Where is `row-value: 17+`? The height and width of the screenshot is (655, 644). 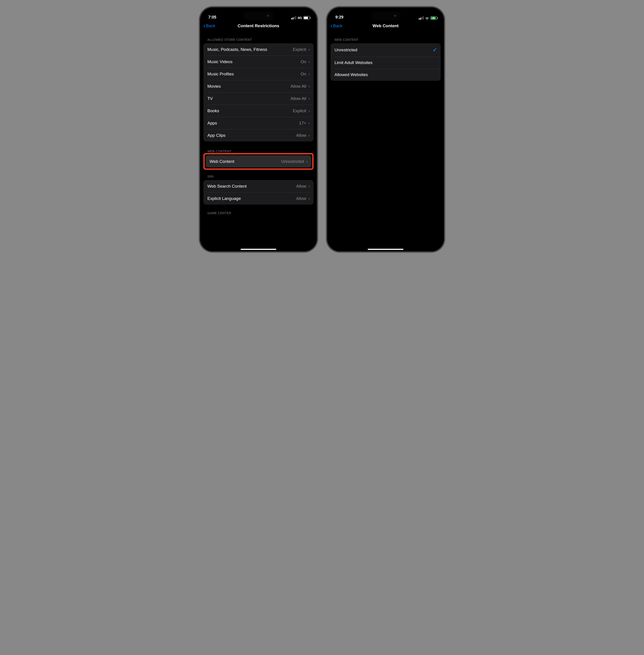
row-value: 17+ is located at coordinates (302, 123).